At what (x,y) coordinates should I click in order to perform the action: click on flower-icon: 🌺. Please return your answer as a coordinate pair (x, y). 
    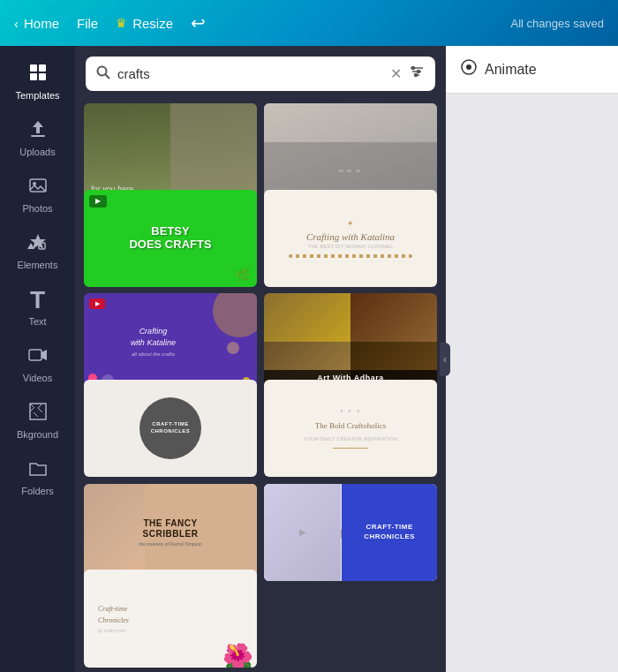
    Looking at the image, I should click on (238, 656).